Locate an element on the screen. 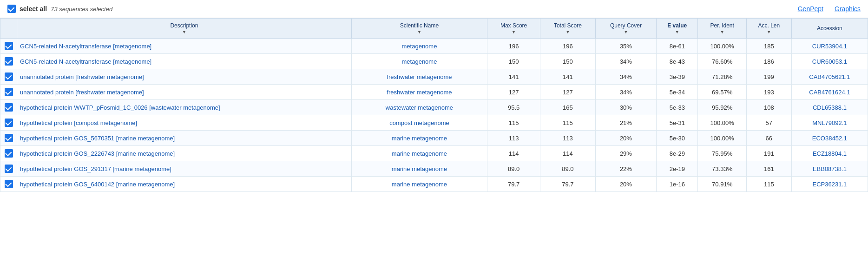 This screenshot has width=868, height=277. row-accession: ECZ18804.1 is located at coordinates (829, 153).